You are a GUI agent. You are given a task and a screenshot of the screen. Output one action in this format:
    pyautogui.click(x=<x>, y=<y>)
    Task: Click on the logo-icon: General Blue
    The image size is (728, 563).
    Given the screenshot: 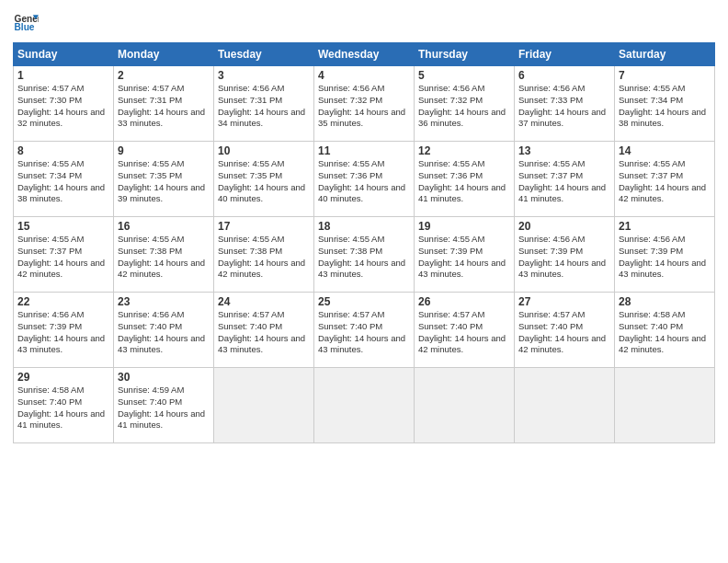 What is the action you would take?
    pyautogui.click(x=26, y=22)
    